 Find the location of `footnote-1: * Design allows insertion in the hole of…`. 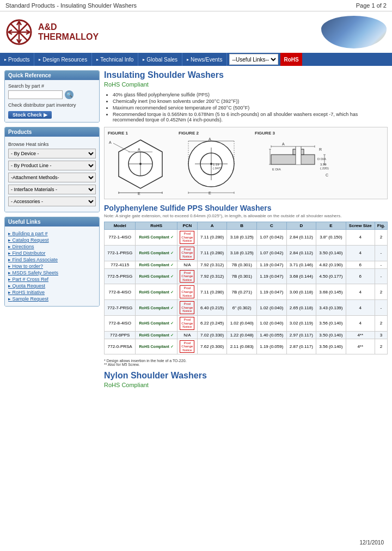

footnote-1: * Design allows insertion in the hole of… is located at coordinates (246, 360).